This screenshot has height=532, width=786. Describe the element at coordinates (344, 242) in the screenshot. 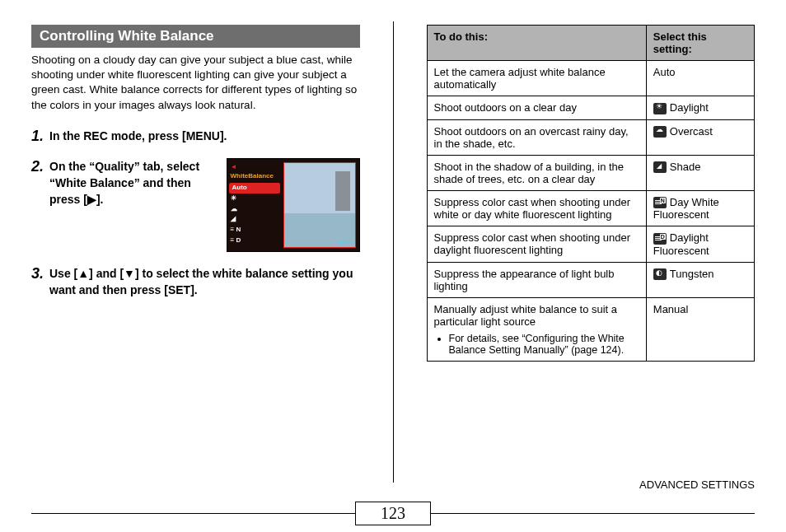

I see `lcd-page-indicator: ▲1/2` at that location.